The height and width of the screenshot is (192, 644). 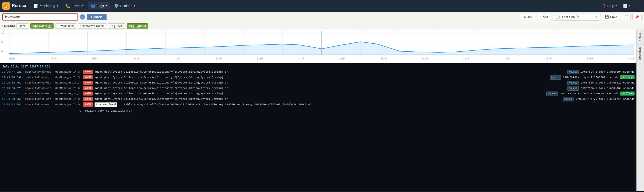 I want to click on right-sidebar: Fields Searches, so click(x=640, y=111).